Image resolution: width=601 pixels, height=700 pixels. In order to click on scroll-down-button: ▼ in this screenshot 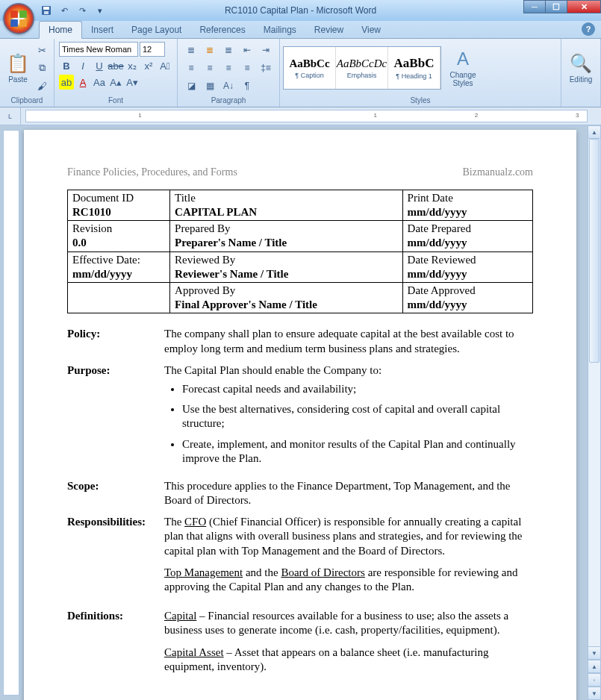, I will do `click(594, 653)`.